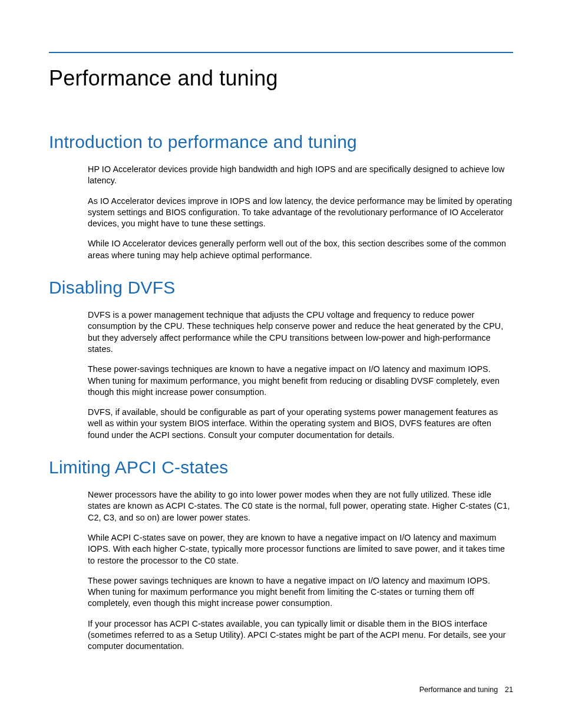  What do you see at coordinates (281, 467) in the screenshot?
I see `section-heading-cstates: Limiting APCI C-states` at bounding box center [281, 467].